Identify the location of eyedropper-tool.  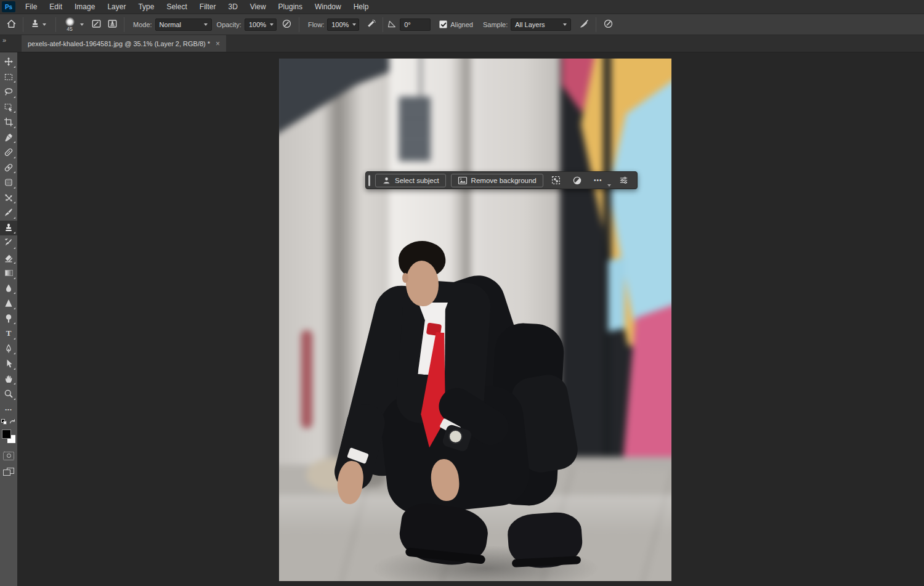
(9, 138).